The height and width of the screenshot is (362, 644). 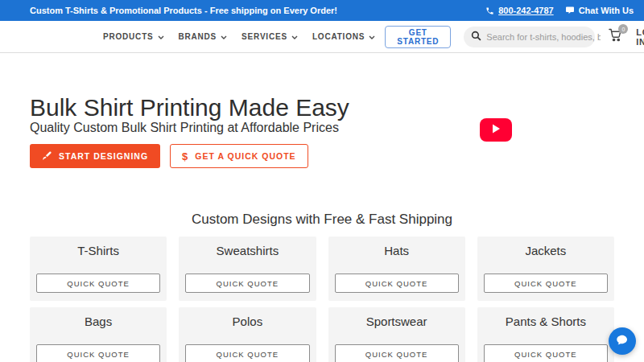 I want to click on nav-item-services: SERVICES, so click(x=270, y=37).